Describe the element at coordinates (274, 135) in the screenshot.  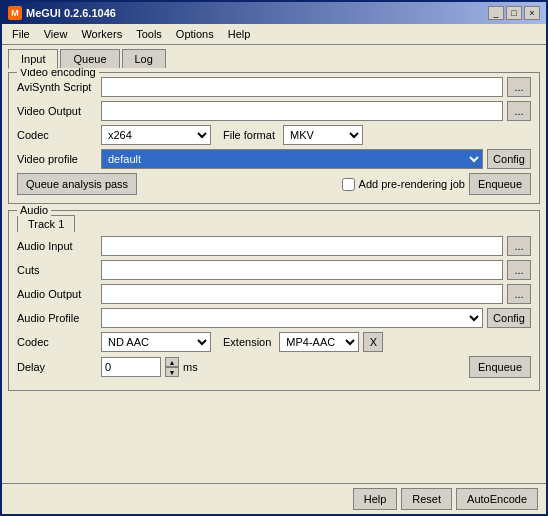
I see `codec-row: Codec x264 x265 XviD File format MKV MP4…` at that location.